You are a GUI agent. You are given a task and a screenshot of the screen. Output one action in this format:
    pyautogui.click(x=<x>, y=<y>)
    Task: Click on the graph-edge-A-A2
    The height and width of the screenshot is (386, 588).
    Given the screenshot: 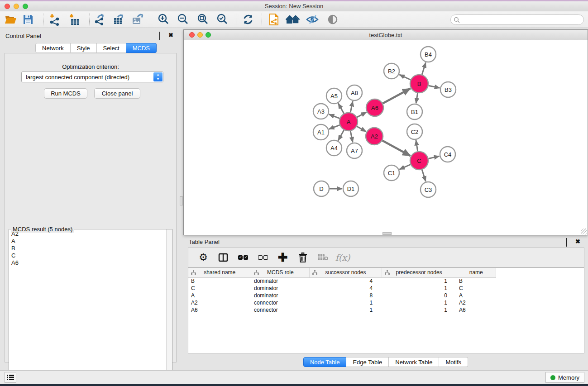 What is the action you would take?
    pyautogui.click(x=361, y=129)
    